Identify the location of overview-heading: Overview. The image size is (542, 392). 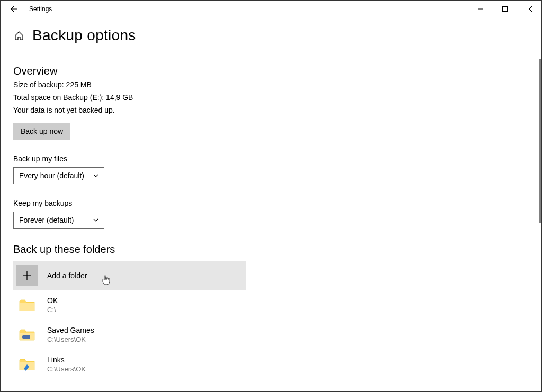
(277, 71).